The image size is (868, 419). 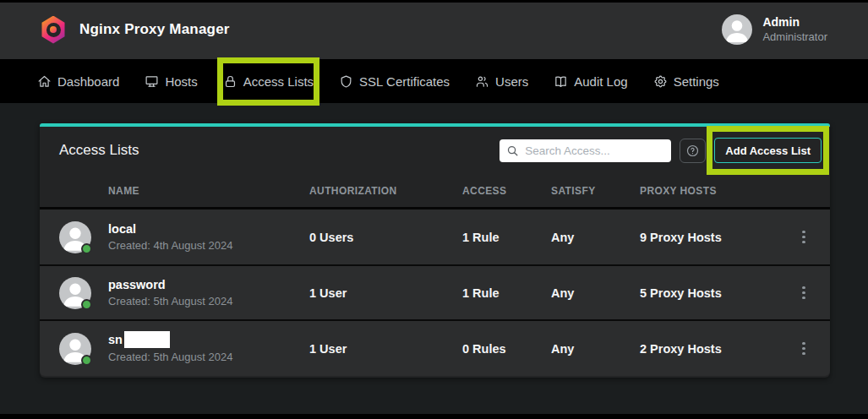 I want to click on gear-icon, so click(x=661, y=81).